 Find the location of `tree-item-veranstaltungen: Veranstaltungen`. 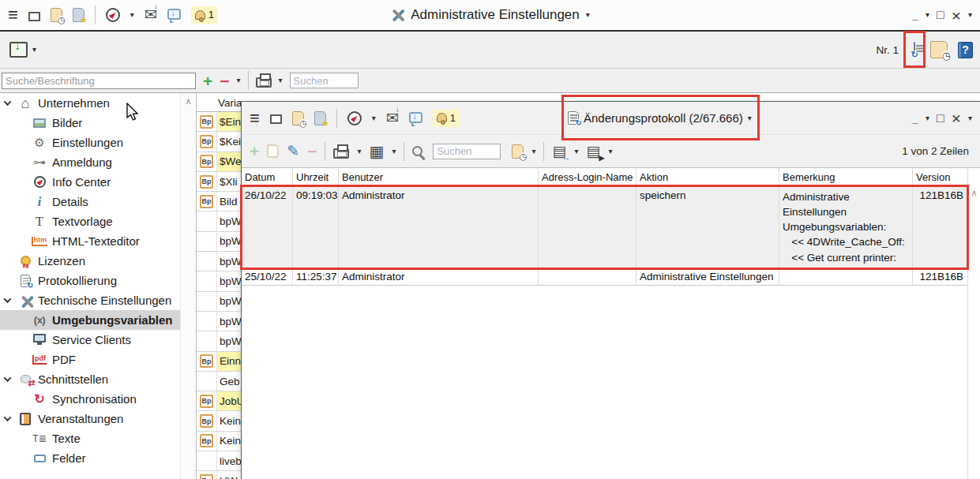

tree-item-veranstaltungen: Veranstaltungen is located at coordinates (90, 418).